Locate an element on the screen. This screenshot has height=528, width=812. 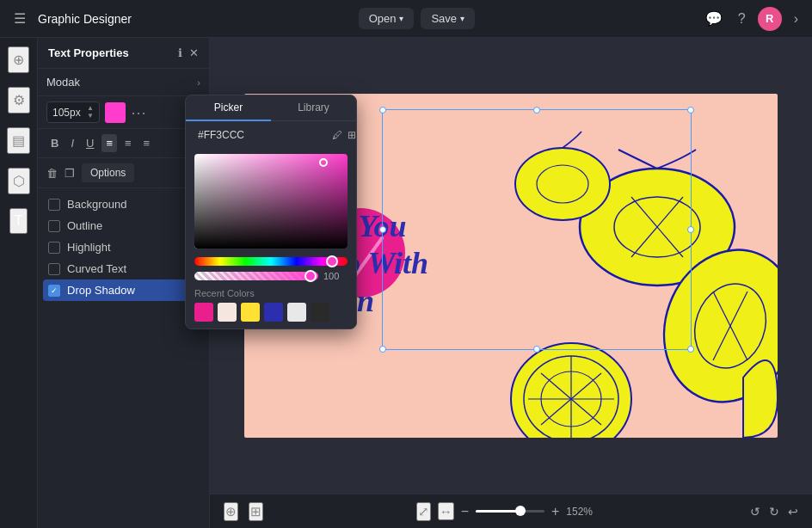
fit-width-icon: ↔ is located at coordinates (446, 511).